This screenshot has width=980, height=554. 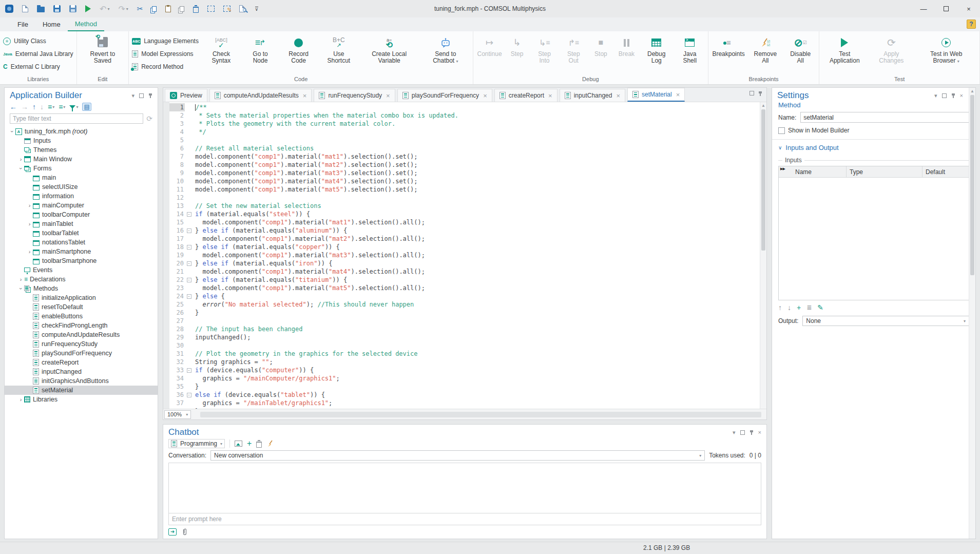 I want to click on model-expressions-button: Model Expressions, so click(x=165, y=54).